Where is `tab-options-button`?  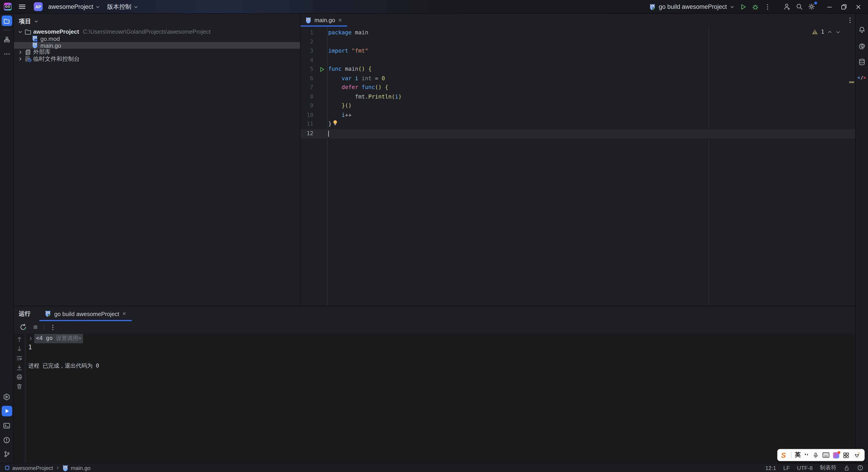 tab-options-button is located at coordinates (850, 20).